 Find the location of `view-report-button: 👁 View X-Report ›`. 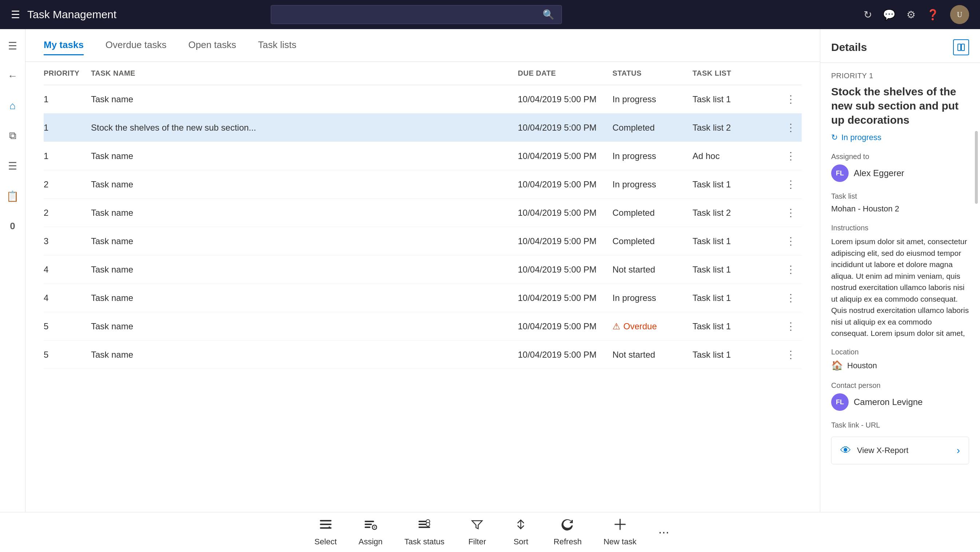

view-report-button: 👁 View X-Report › is located at coordinates (900, 450).